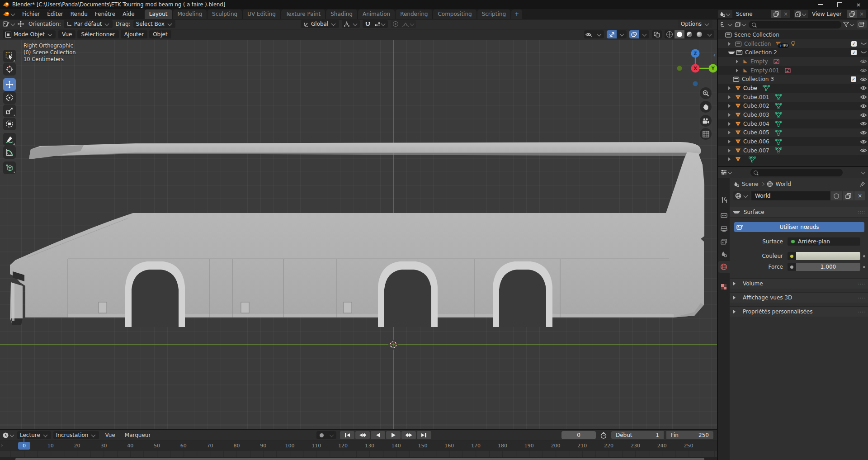  Describe the element at coordinates (797, 173) in the screenshot. I see `properties-search-input` at that location.